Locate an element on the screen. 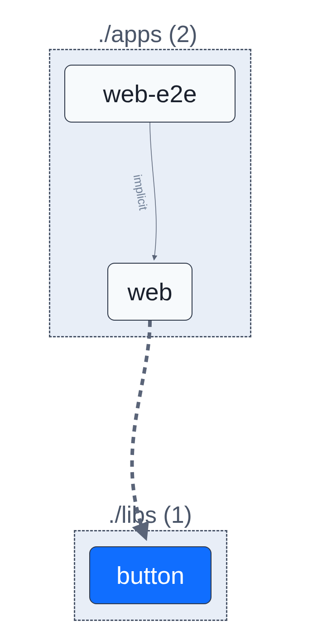 The image size is (327, 644). node-label-web-e2e: web-e2e is located at coordinates (149, 94).